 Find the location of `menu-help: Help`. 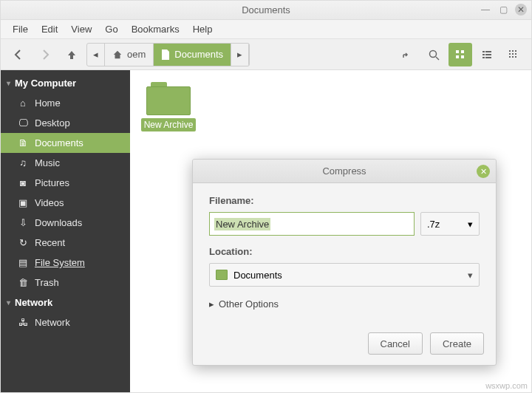

menu-help: Help is located at coordinates (202, 30).